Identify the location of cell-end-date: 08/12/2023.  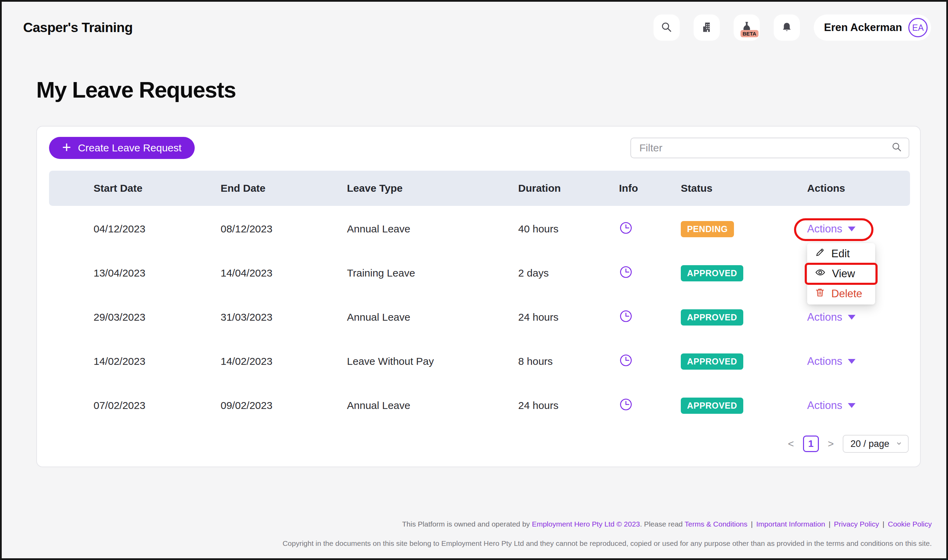
(284, 229).